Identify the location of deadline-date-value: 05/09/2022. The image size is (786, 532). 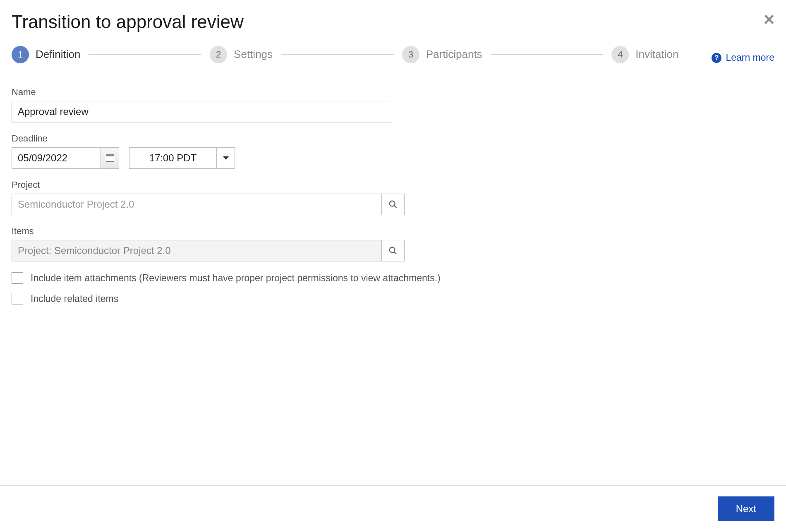
(56, 158).